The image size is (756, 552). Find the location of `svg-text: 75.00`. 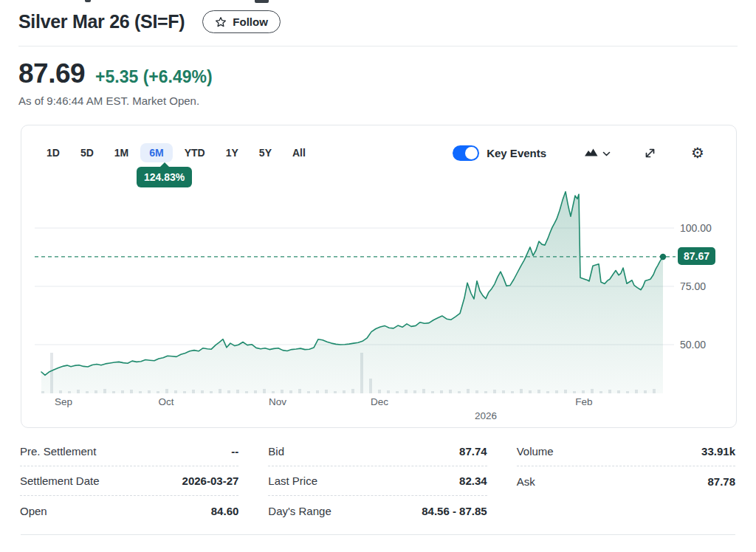

svg-text: 75.00 is located at coordinates (693, 286).